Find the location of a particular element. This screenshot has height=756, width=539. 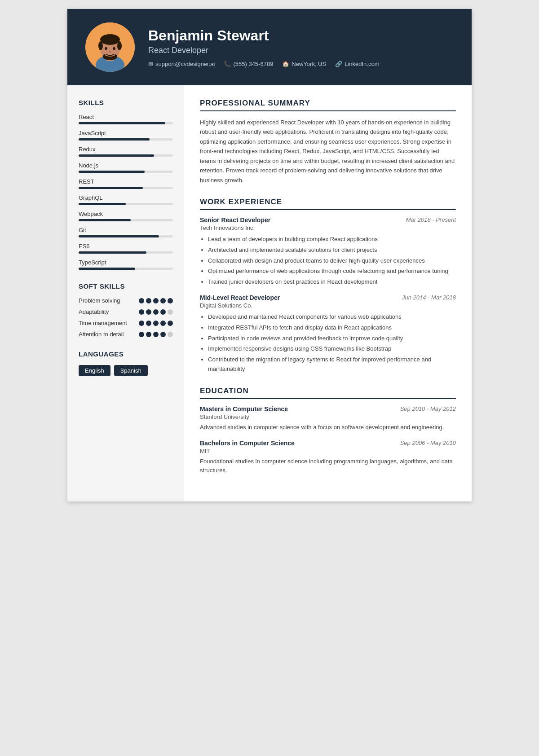

skill-name: Node.js is located at coordinates (126, 165).